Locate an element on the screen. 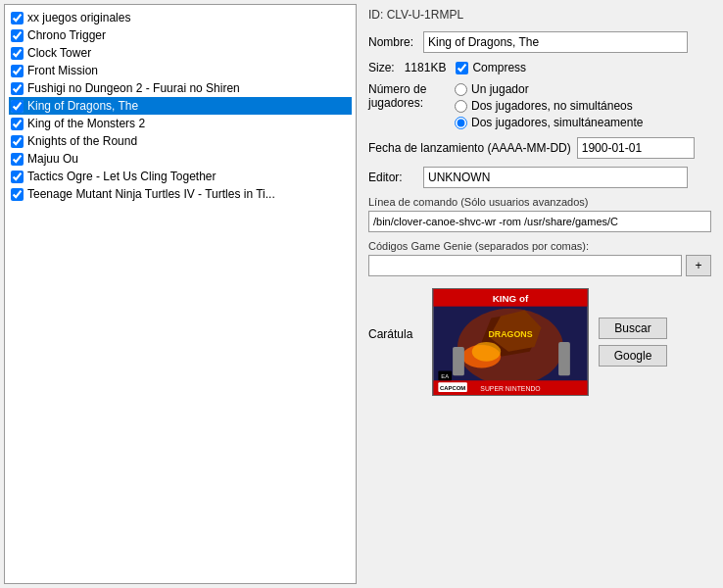 The image size is (723, 588). genie-row: + is located at coordinates (540, 266).